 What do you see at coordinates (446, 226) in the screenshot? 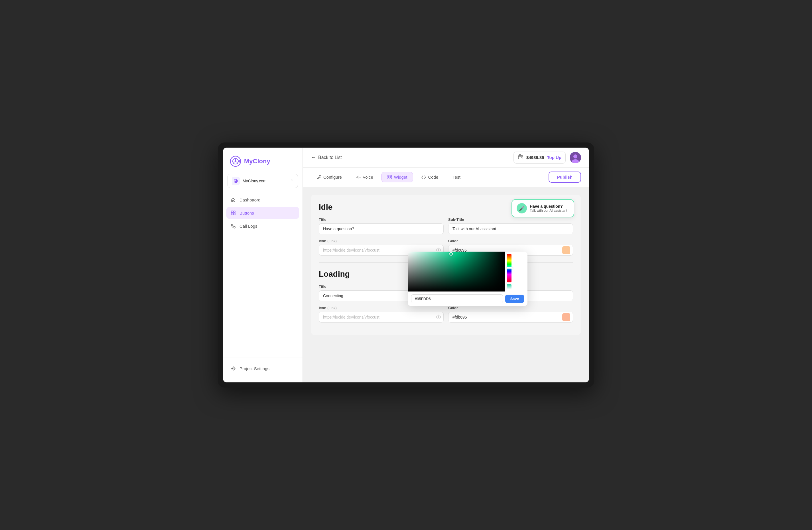
I see `idle-form-grid-1: Title Sub-Title` at bounding box center [446, 226].